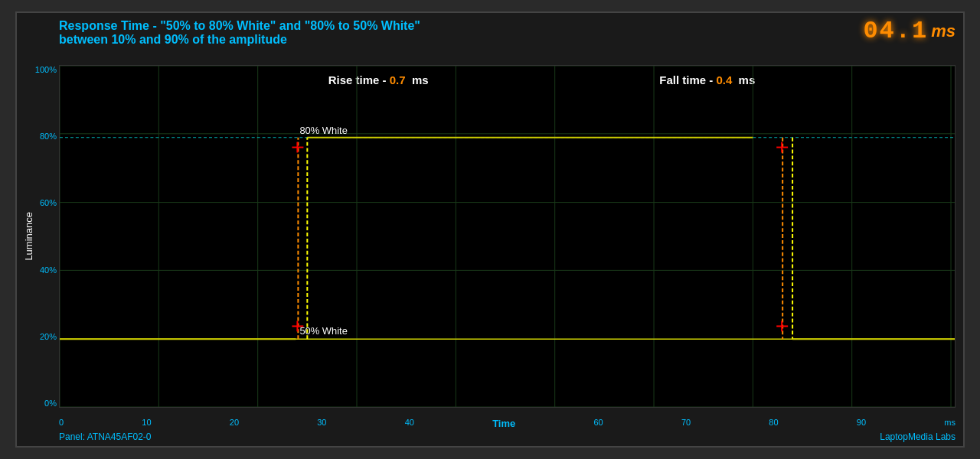 The width and height of the screenshot is (980, 459). Describe the element at coordinates (943, 31) in the screenshot. I see `timer-unit: ms` at that location.